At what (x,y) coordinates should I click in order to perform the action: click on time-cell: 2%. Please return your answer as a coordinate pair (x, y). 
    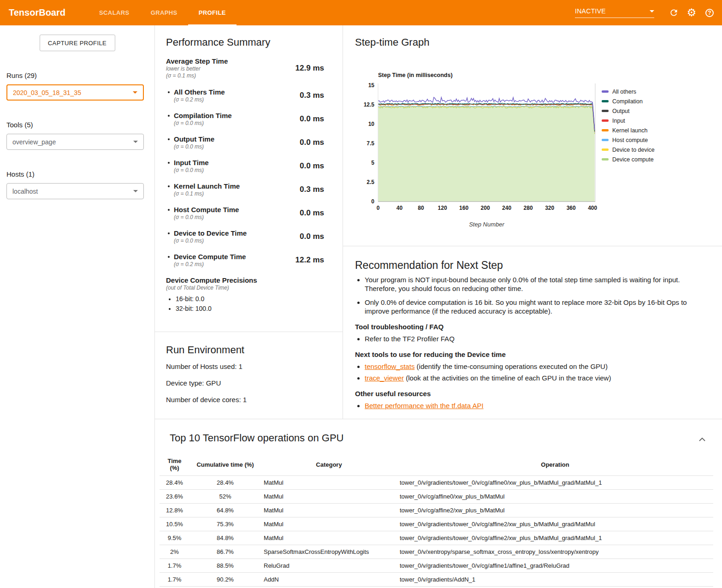
    Looking at the image, I should click on (174, 552).